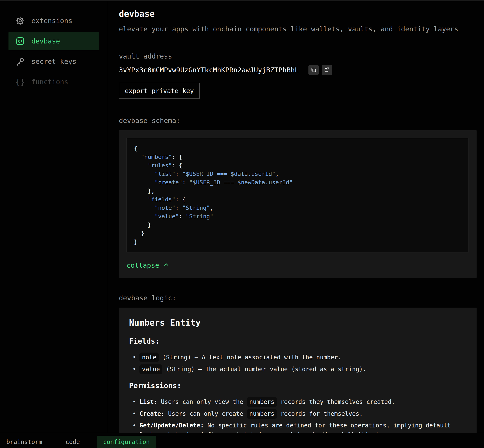 Image resolution: width=484 pixels, height=448 pixels. What do you see at coordinates (149, 357) in the screenshot?
I see `code-chip: note` at bounding box center [149, 357].